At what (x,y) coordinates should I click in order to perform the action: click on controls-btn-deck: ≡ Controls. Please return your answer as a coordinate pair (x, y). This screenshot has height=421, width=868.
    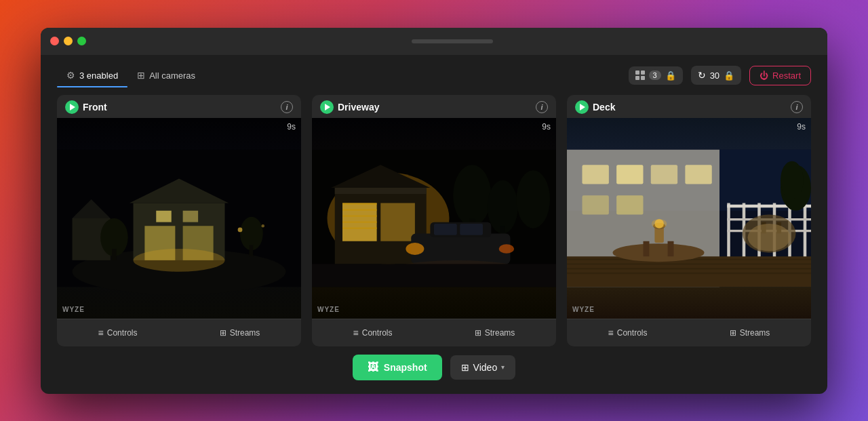
    Looking at the image, I should click on (628, 333).